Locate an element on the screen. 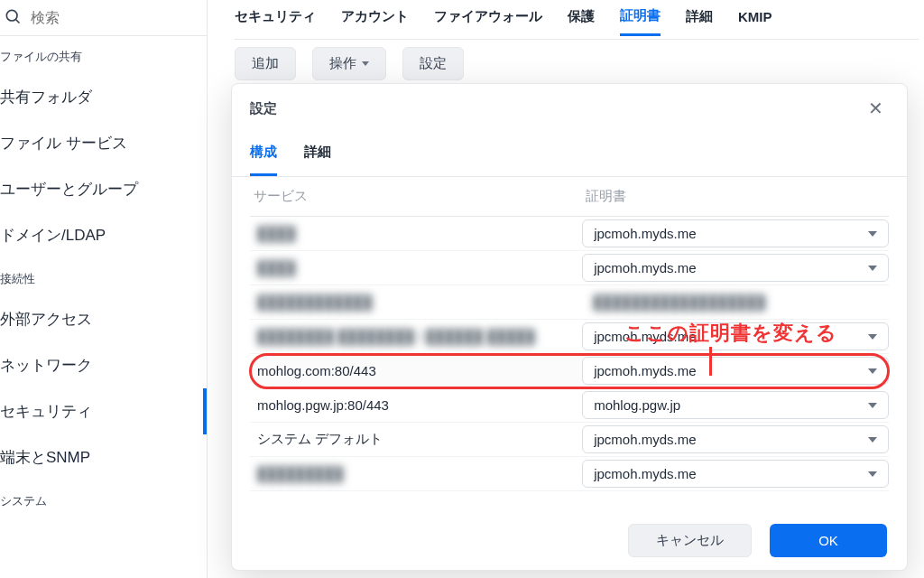 This screenshot has height=578, width=924. sidebar-item: 共有フォルダ is located at coordinates (103, 98).